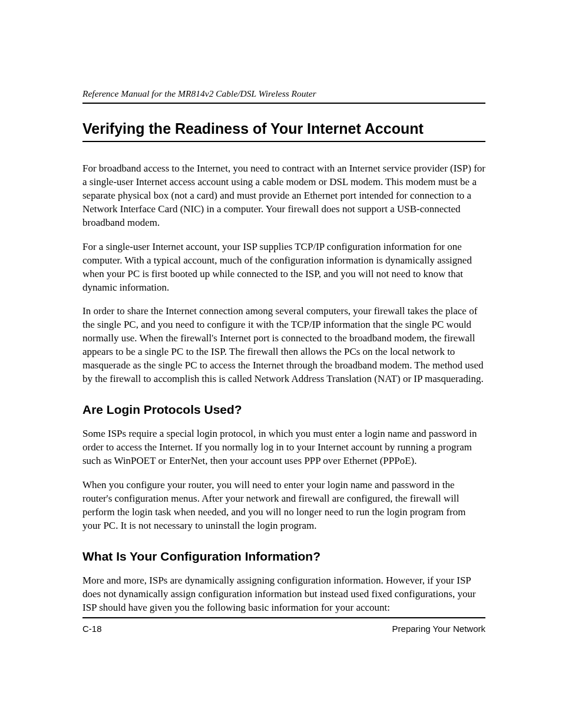 This screenshot has width=562, height=728. I want to click on body-paragraph: When you configure your router, you will…, so click(284, 506).